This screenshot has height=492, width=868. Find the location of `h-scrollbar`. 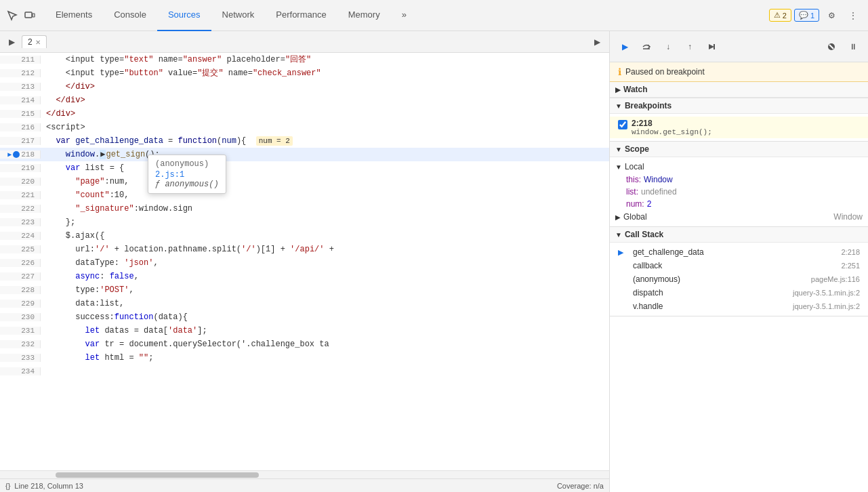

h-scrollbar is located at coordinates (305, 474).